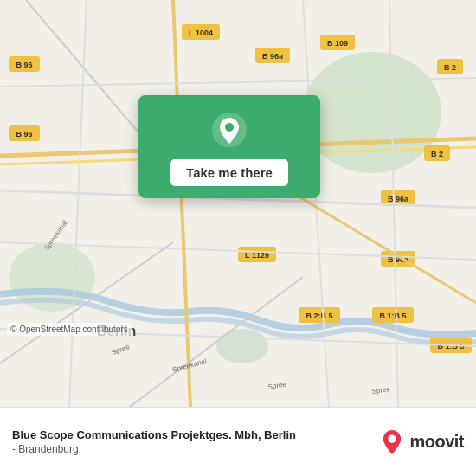  What do you see at coordinates (318, 316) in the screenshot?
I see `svg-text: B 2:B 5` at bounding box center [318, 316].